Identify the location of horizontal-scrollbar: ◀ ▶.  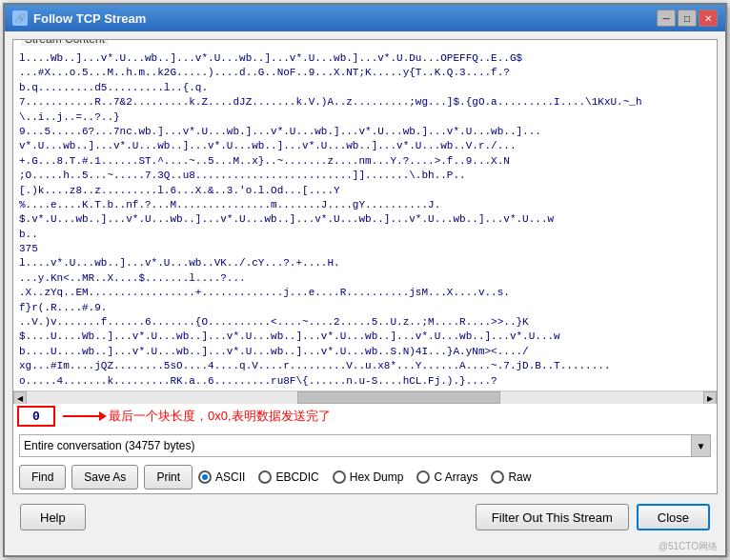
(365, 397).